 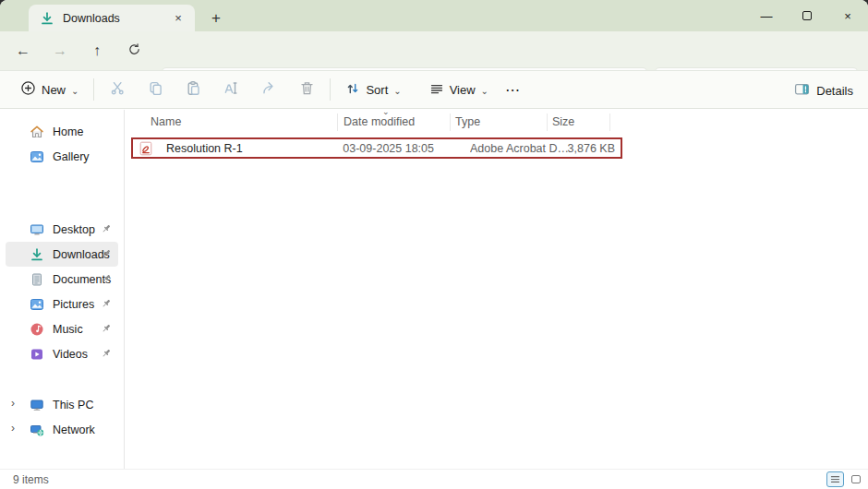 What do you see at coordinates (193, 89) in the screenshot?
I see `paste-button` at bounding box center [193, 89].